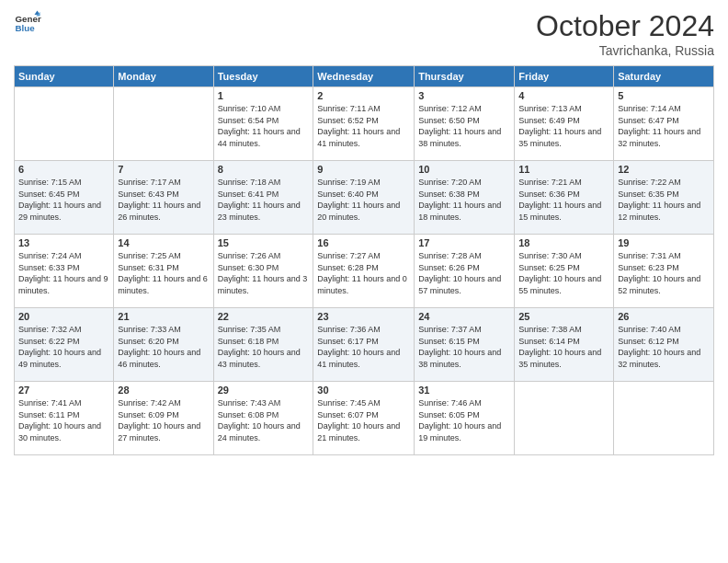 This screenshot has height=563, width=728. Describe the element at coordinates (465, 124) in the screenshot. I see `day-cell: 3Sunrise: 7:12 AMSunset: 6:50 PMDaylight…` at that location.